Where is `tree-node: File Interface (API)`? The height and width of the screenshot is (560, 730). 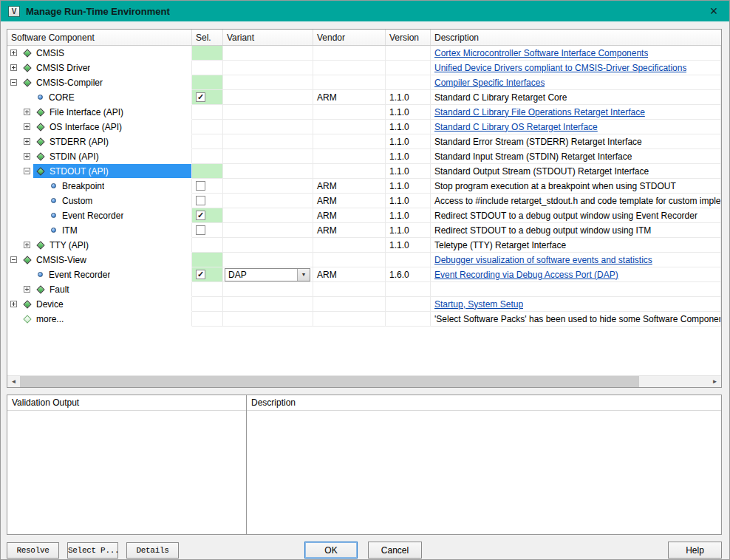 tree-node: File Interface (API) is located at coordinates (112, 112).